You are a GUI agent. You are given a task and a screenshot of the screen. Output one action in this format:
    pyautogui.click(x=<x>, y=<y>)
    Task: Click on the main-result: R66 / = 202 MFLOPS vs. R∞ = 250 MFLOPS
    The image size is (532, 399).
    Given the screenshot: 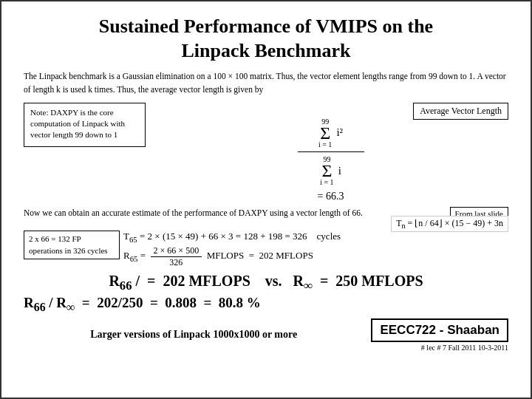 What is the action you would take?
    pyautogui.click(x=266, y=283)
    